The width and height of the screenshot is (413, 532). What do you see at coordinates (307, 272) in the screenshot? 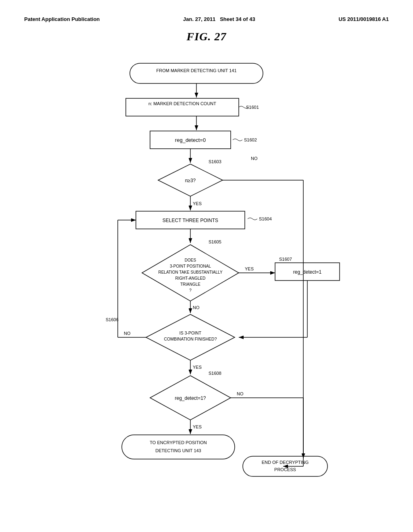
I see `s1607-text: reg_detect=1` at bounding box center [307, 272].